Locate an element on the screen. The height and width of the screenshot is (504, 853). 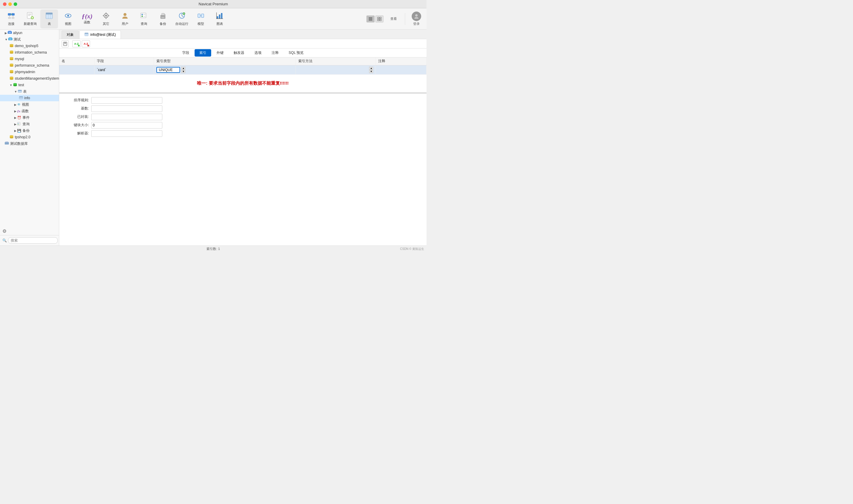
backups-category-label: 备份 is located at coordinates (26, 131).